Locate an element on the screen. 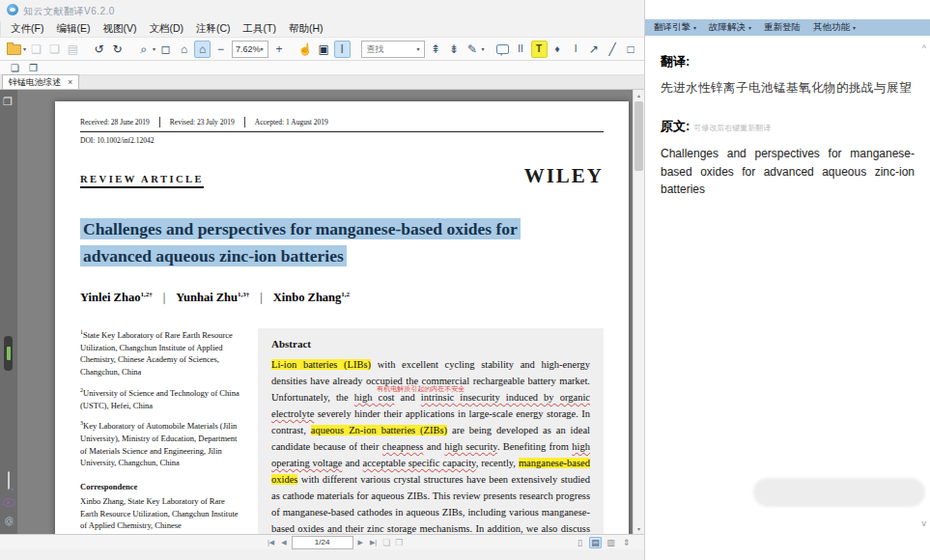  highlighter-tool-button: ✎ is located at coordinates (473, 49).